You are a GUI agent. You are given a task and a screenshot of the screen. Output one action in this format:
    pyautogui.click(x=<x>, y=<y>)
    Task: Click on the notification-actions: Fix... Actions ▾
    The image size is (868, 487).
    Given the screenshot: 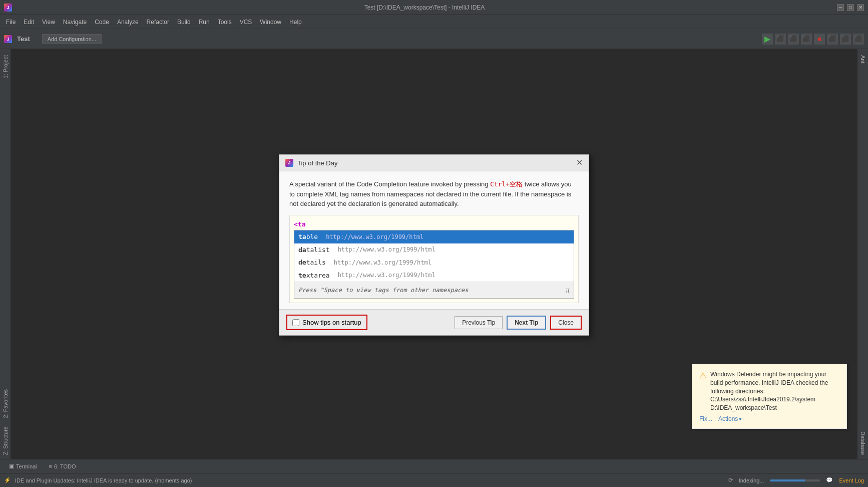 What is the action you would take?
    pyautogui.click(x=769, y=419)
    